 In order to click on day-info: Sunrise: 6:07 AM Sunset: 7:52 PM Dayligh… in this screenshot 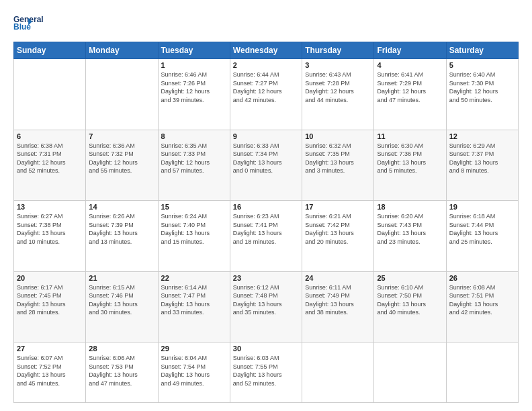, I will do `click(50, 371)`.